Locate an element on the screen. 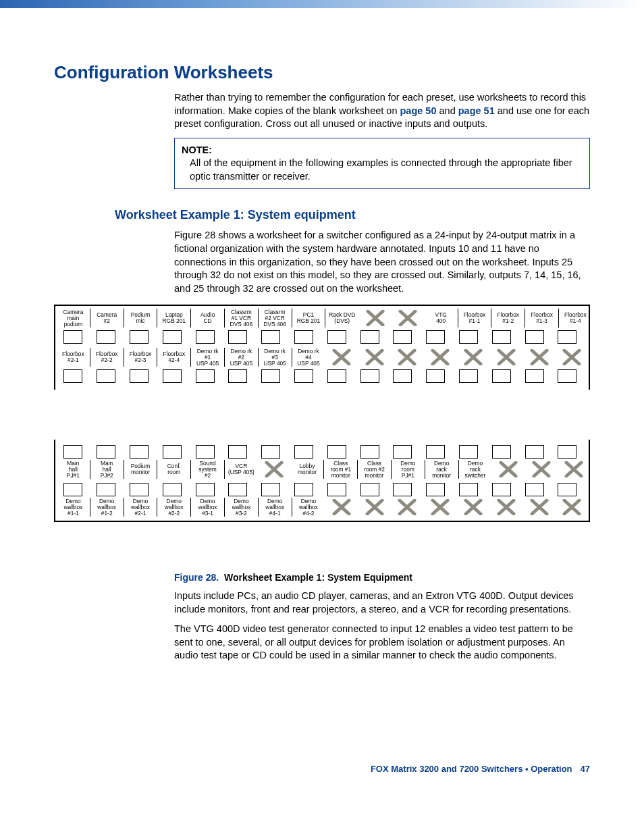 Image resolution: width=644 pixels, height=834 pixels. worksheet-cell-label: Classrm #1 VCR DVS 406 is located at coordinates (242, 318).